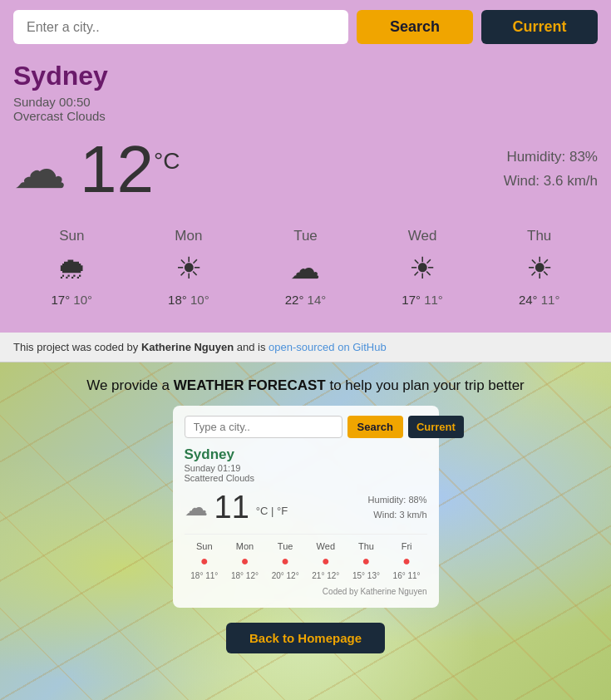 The width and height of the screenshot is (611, 700). What do you see at coordinates (540, 27) in the screenshot?
I see `current-button: Current` at bounding box center [540, 27].